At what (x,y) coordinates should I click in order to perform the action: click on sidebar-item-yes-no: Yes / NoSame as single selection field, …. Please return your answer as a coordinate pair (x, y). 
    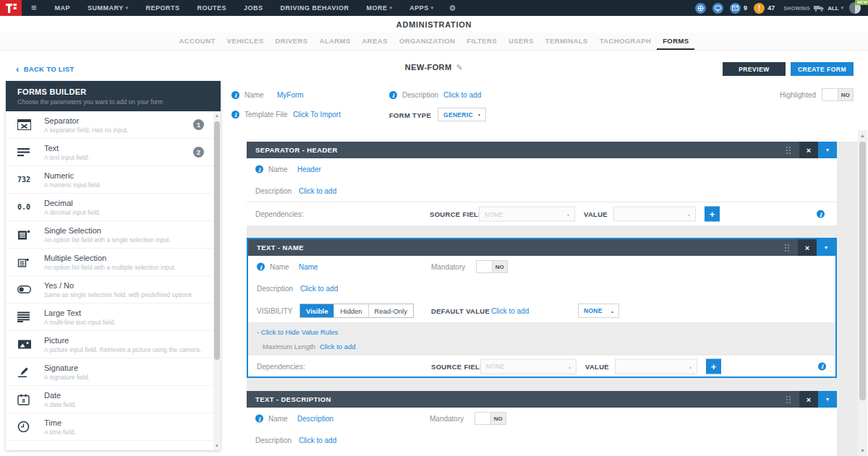
    Looking at the image, I should click on (110, 290).